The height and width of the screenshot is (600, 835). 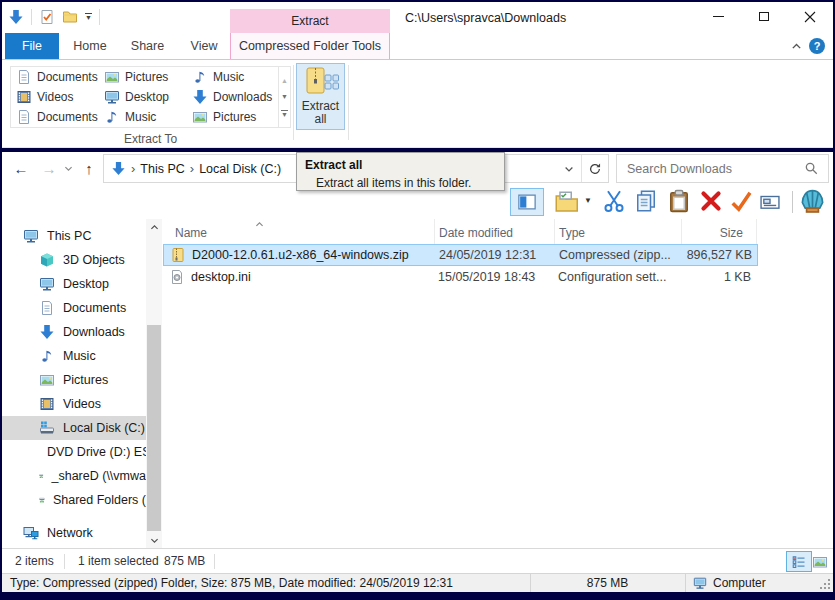 I want to click on delete-button, so click(x=711, y=201).